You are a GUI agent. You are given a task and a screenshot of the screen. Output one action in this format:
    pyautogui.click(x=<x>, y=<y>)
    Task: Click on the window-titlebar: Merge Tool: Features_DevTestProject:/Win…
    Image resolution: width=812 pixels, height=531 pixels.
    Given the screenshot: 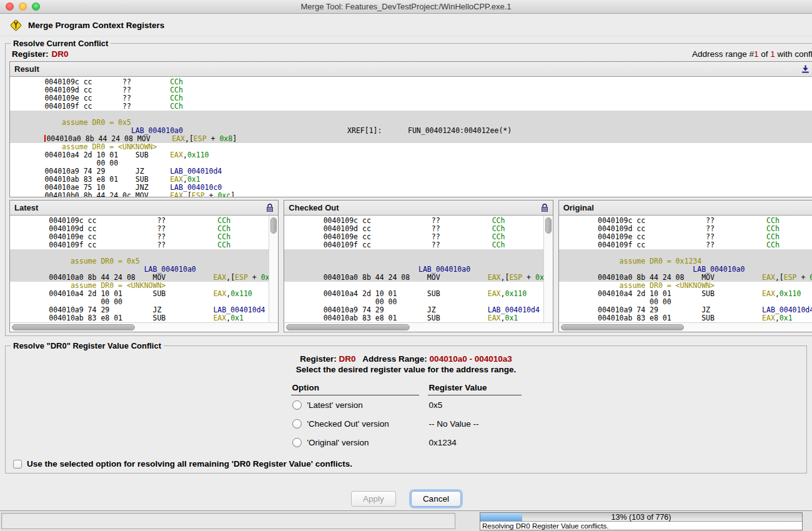 What is the action you would take?
    pyautogui.click(x=406, y=7)
    